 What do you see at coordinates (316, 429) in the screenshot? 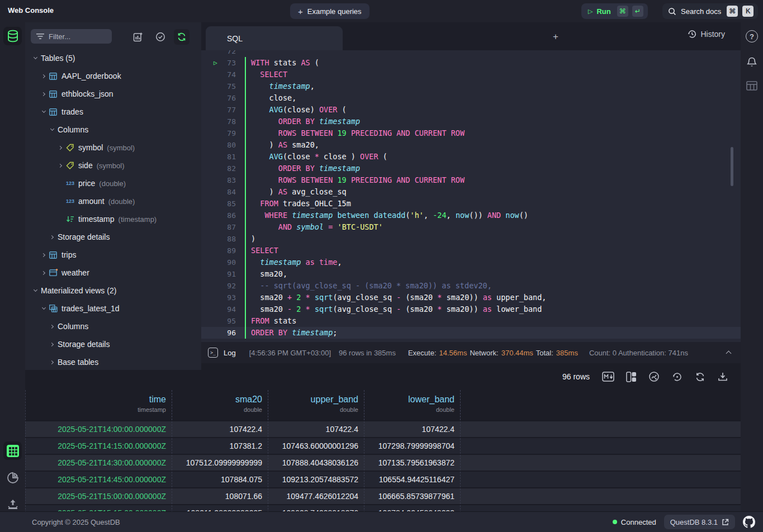
I see `cell-upper_band: 107422.4` at bounding box center [316, 429].